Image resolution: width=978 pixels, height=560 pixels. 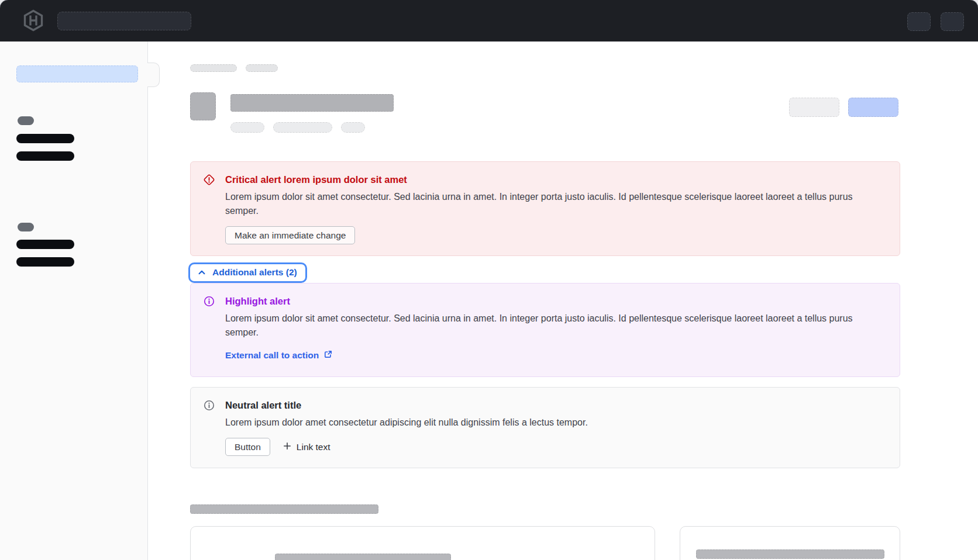 I want to click on sidebar-flyout-handle, so click(x=153, y=75).